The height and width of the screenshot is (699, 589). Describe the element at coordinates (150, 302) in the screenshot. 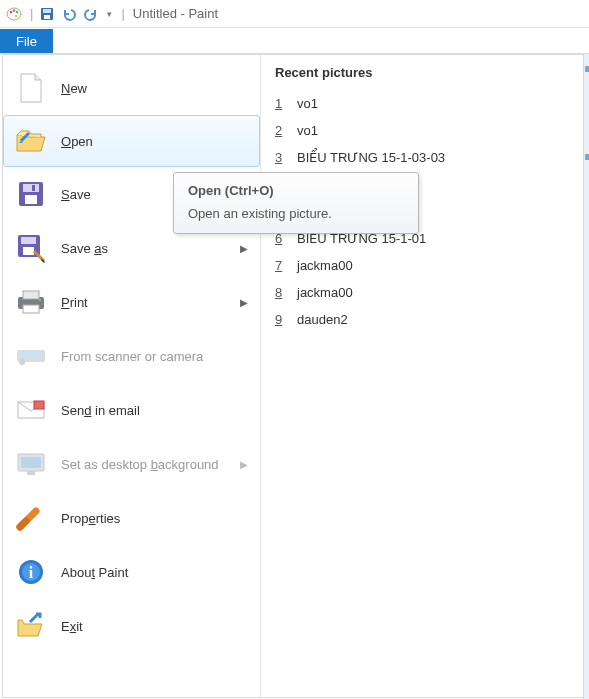

I see `menu-print-label: Print` at that location.